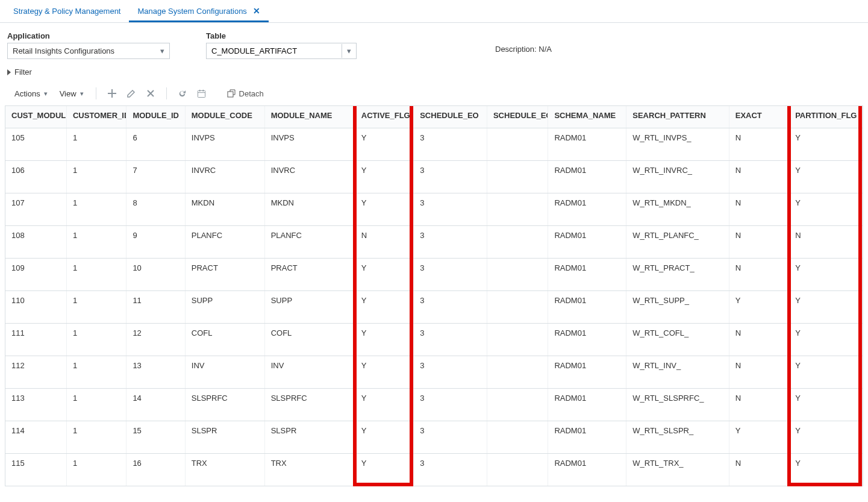 Image resolution: width=868 pixels, height=502 pixels. I want to click on table-row: 10718MKDNMKDNY3RADM01W_RTL_MKDN_NY, so click(434, 209).